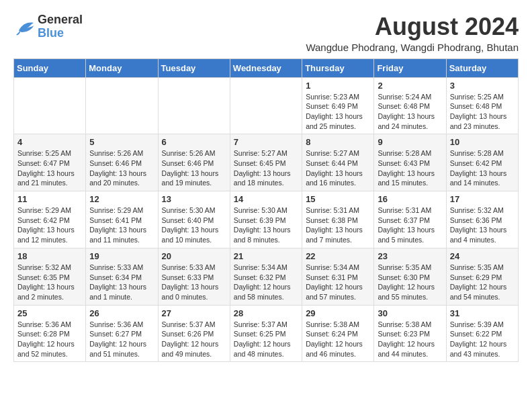 This screenshot has width=532, height=411. What do you see at coordinates (339, 163) in the screenshot?
I see `calendar-day-cell: 8Sunrise: 5:27 AMSunset: 6:44 PMDaylight…` at bounding box center [339, 163].